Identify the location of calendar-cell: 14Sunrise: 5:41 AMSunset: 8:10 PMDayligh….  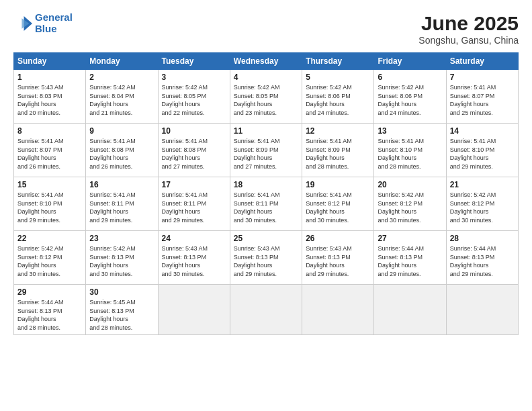
(482, 150).